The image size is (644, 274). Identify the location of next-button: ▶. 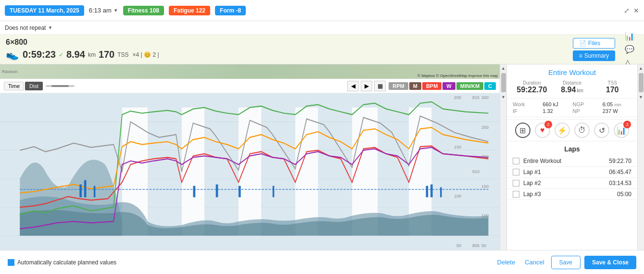
(366, 86).